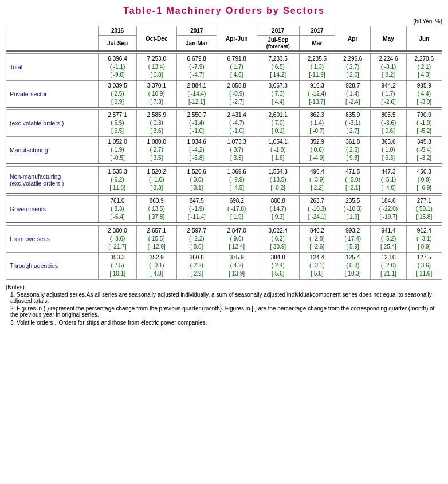 The width and height of the screenshot is (448, 484). What do you see at coordinates (237, 210) in the screenshot?
I see `cell-5-3: 698.2( -17.8)[ 1.9]` at bounding box center [237, 210].